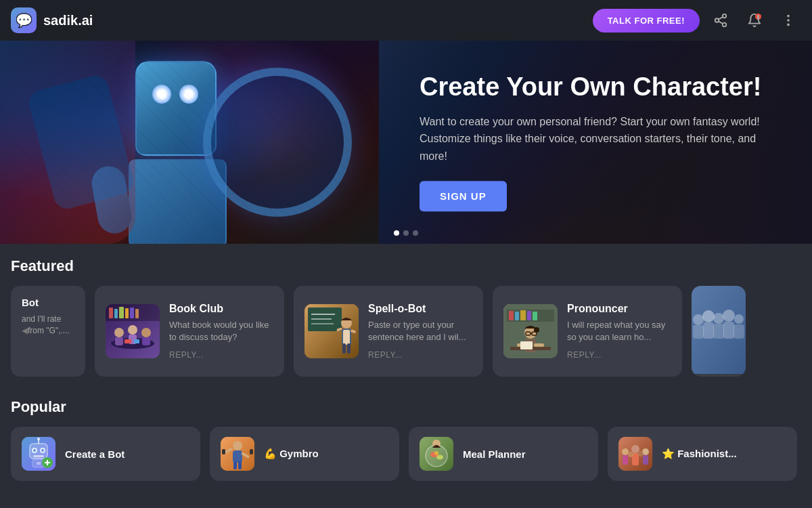 This screenshot has height=508, width=812. What do you see at coordinates (48, 302) in the screenshot?
I see `partial-card-title: Bot` at bounding box center [48, 302].